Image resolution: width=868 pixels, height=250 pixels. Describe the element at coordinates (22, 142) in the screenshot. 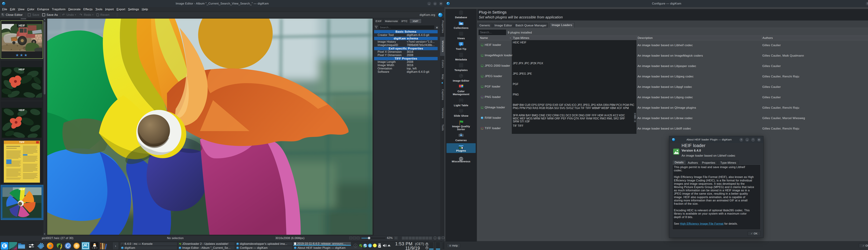

I see `svg-text: TIFF` at that location.